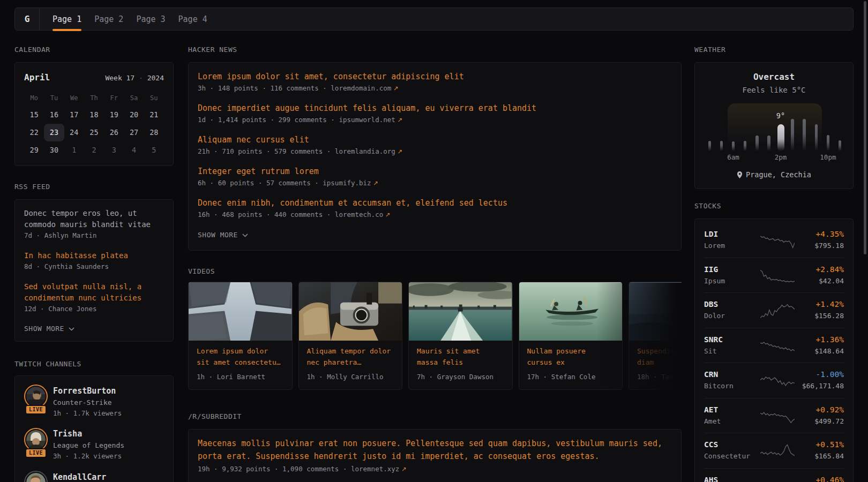 The height and width of the screenshot is (482, 868). What do you see at coordinates (774, 475) in the screenshot?
I see `stock-row: AHS+0.46%` at bounding box center [774, 475].